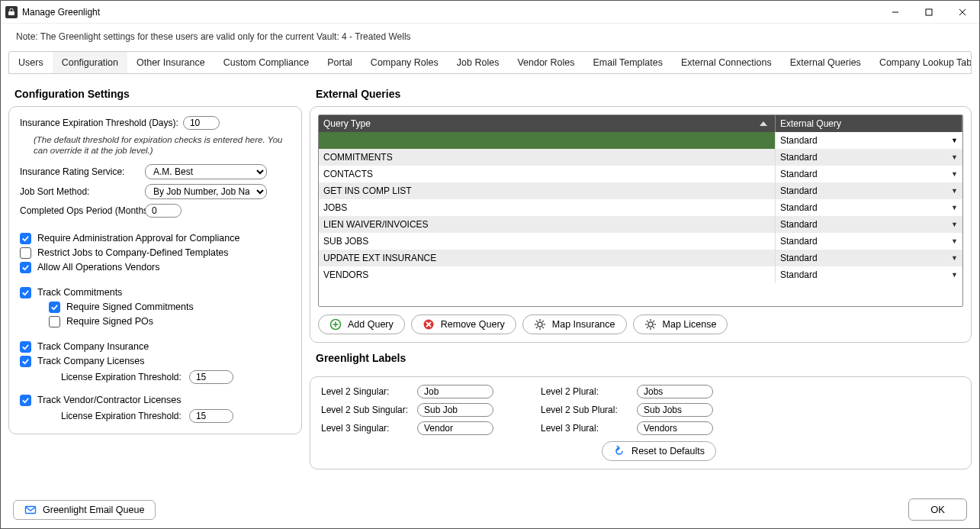 The width and height of the screenshot is (980, 529). Describe the element at coordinates (478, 63) in the screenshot. I see `tab-job-roles: Job Roles` at that location.